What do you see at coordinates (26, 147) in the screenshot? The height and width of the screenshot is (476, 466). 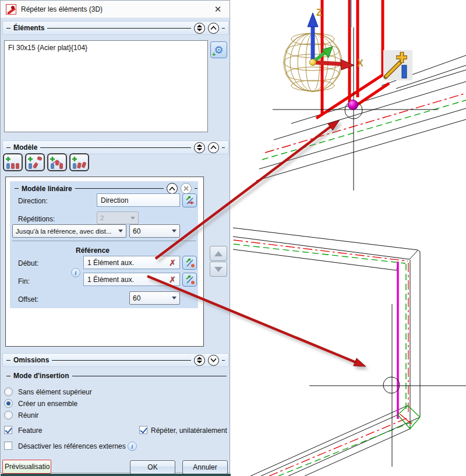 I see `section-model-title: Modèle` at bounding box center [26, 147].